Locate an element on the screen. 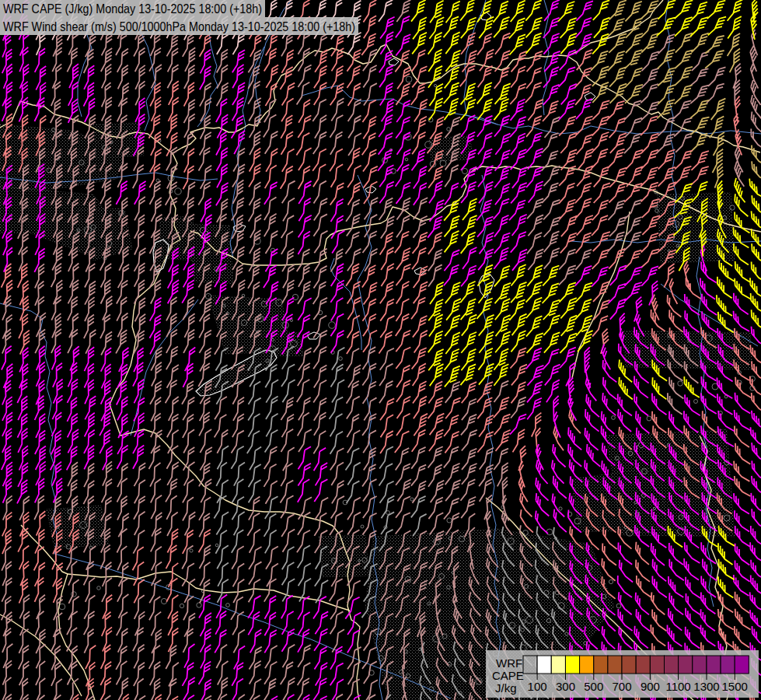 The height and width of the screenshot is (700, 761). svg-text: 900 is located at coordinates (650, 686).